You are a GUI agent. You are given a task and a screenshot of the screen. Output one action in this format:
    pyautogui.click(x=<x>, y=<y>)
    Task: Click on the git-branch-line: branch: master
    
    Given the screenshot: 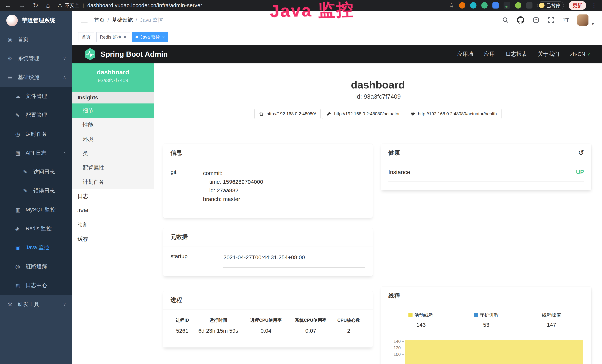 What is the action you would take?
    pyautogui.click(x=284, y=199)
    